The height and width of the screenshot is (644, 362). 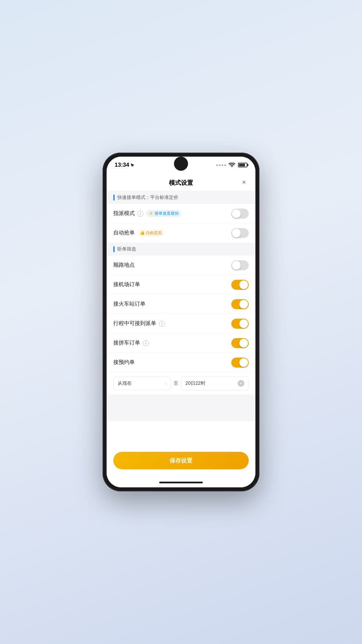 What do you see at coordinates (181, 304) in the screenshot?
I see `train-station-row: 接火车站订单` at bounding box center [181, 304].